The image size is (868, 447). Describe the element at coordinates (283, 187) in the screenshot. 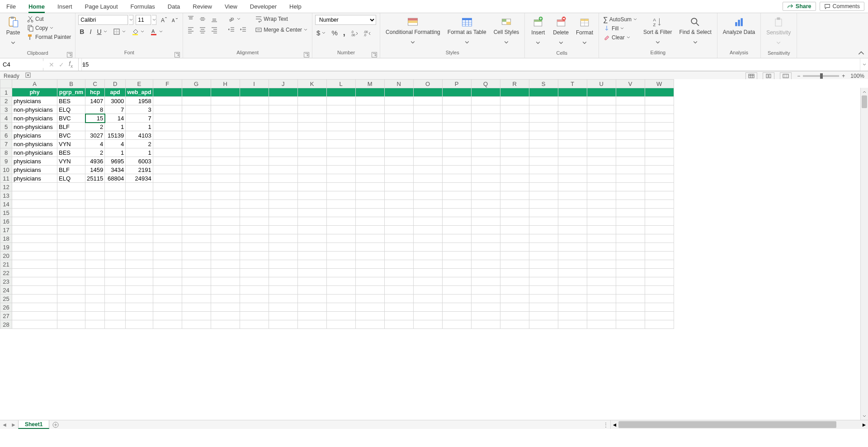

I see `cell-J12` at that location.